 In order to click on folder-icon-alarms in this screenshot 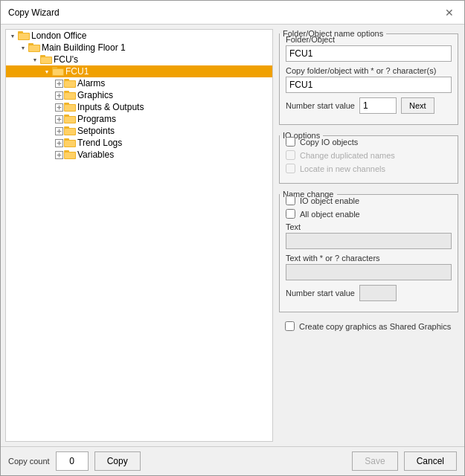, I will do `click(70, 83)`.